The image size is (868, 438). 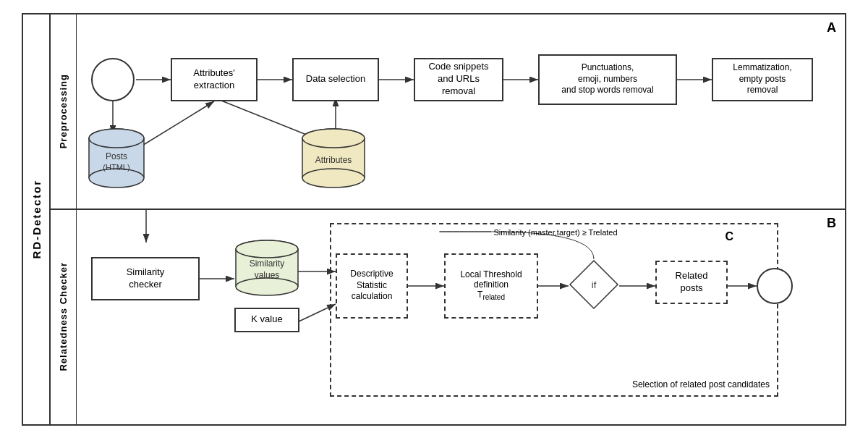 I want to click on selection-label: Selection of related post candidates, so click(x=701, y=384).